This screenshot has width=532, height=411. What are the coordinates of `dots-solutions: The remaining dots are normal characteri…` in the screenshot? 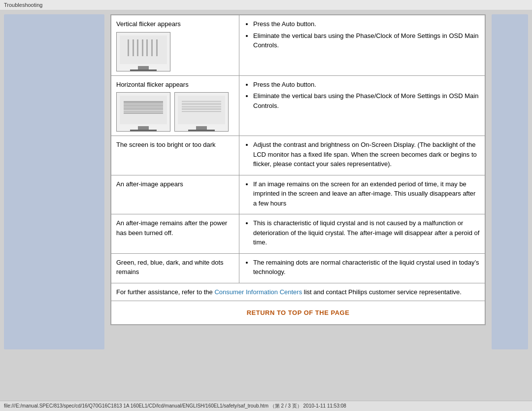 It's located at (366, 267).